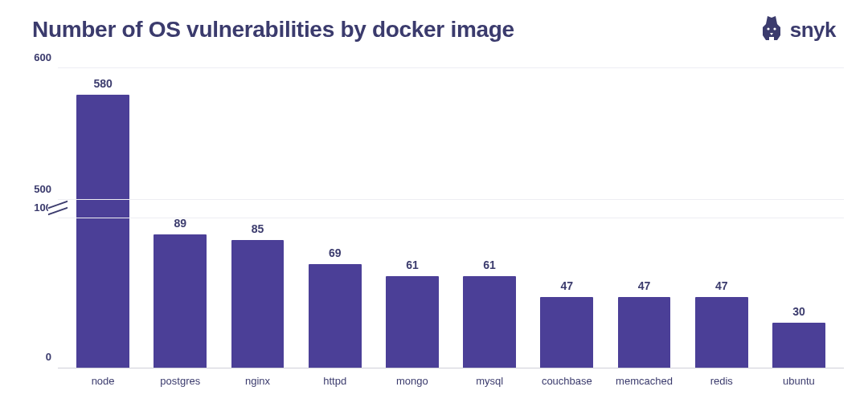 The image size is (868, 407). Describe the element at coordinates (797, 30) in the screenshot. I see `brand-logo: snyk` at that location.